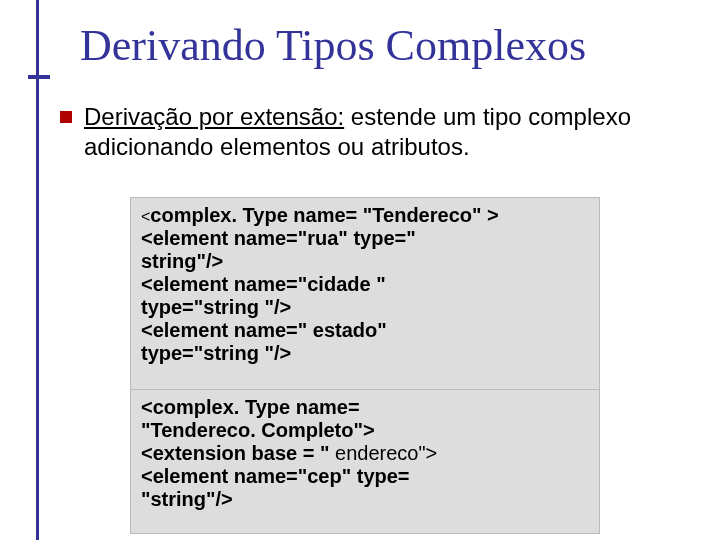  Describe the element at coordinates (365, 500) in the screenshot. I see `code-line: "string"/>` at that location.